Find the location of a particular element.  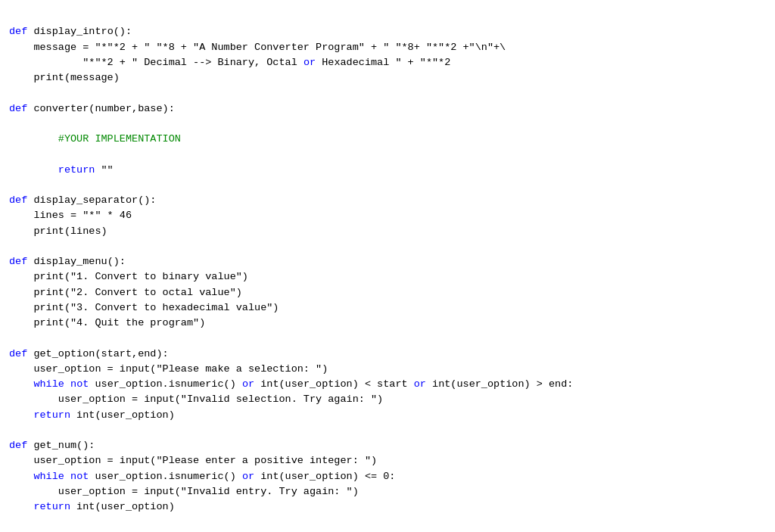

code-line: lines = "*" * 46 is located at coordinates (388, 216).